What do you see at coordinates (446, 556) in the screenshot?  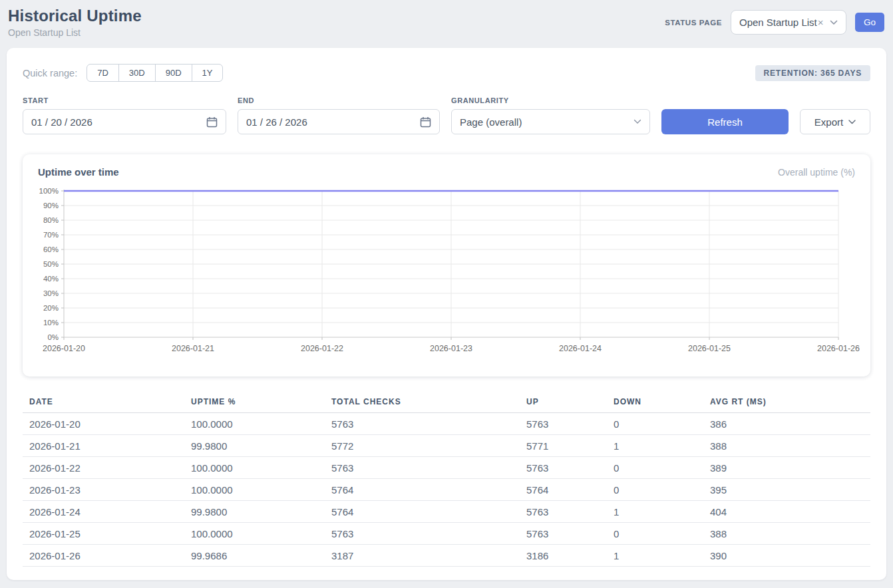 I see `table-row: 2026-01-2699.9686318731861390` at bounding box center [446, 556].